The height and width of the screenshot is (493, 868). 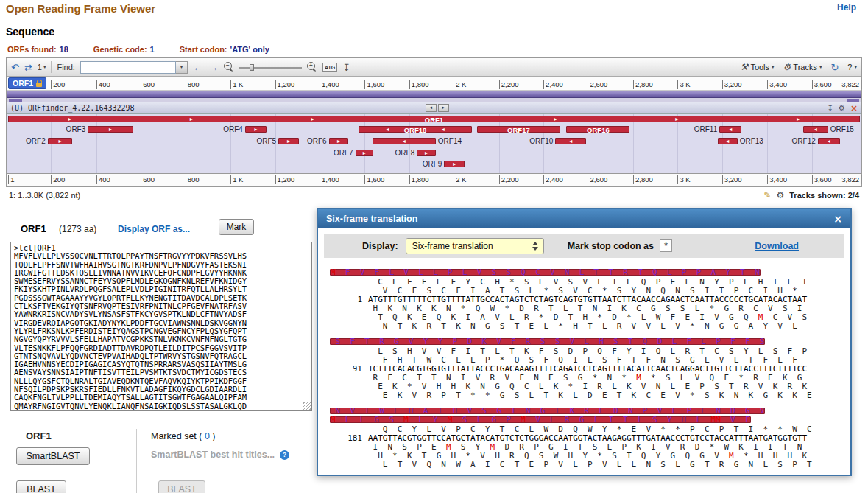 What do you see at coordinates (236, 227) in the screenshot?
I see `mark-button: Mark` at bounding box center [236, 227].